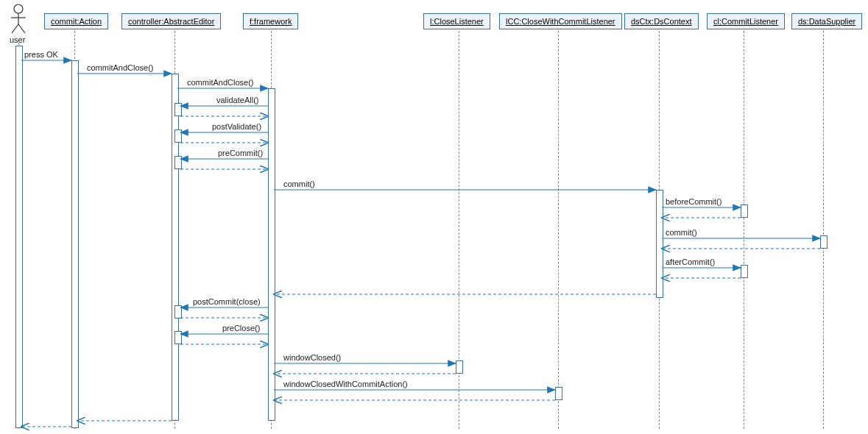  What do you see at coordinates (691, 262) in the screenshot?
I see `msg-after-commit: afterCommit()` at bounding box center [691, 262].